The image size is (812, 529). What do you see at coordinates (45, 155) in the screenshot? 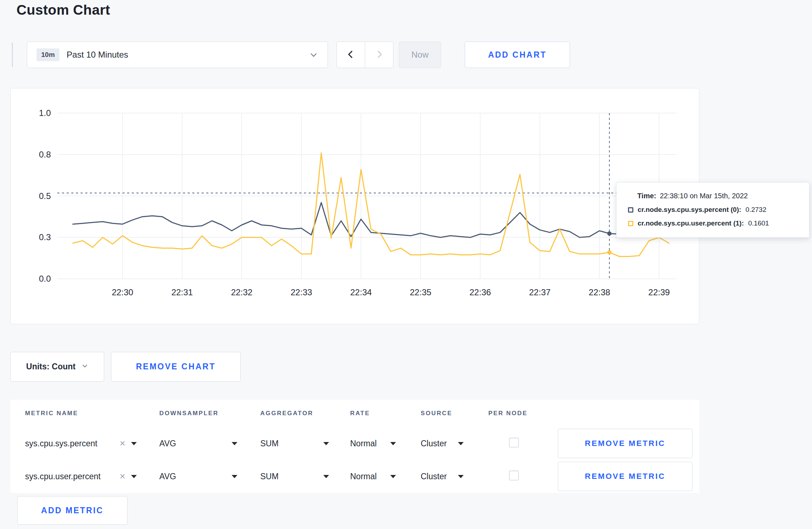
I see `svg-text: 0.8` at bounding box center [45, 155].